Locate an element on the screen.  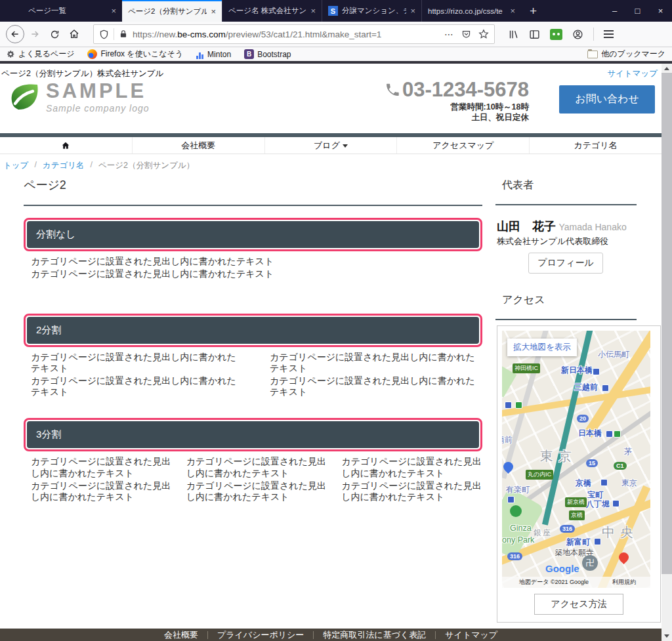
nav-label: アクセスマップ is located at coordinates (463, 146).